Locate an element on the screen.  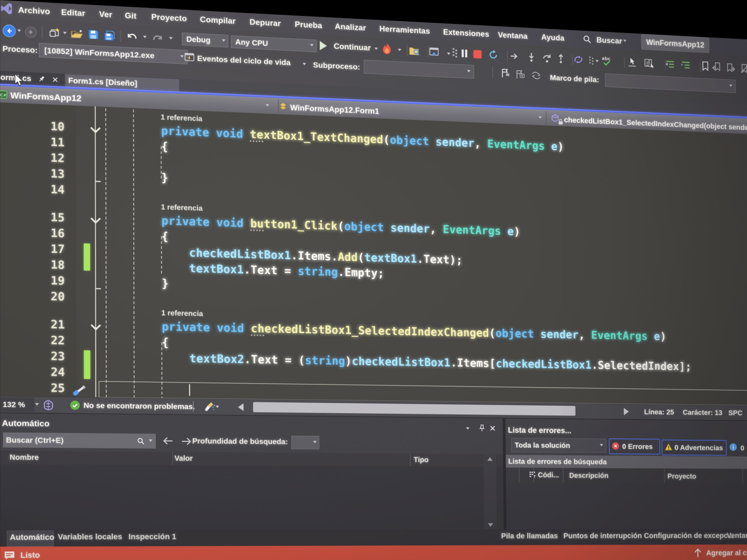
indent-decrease-icon is located at coordinates (670, 65).